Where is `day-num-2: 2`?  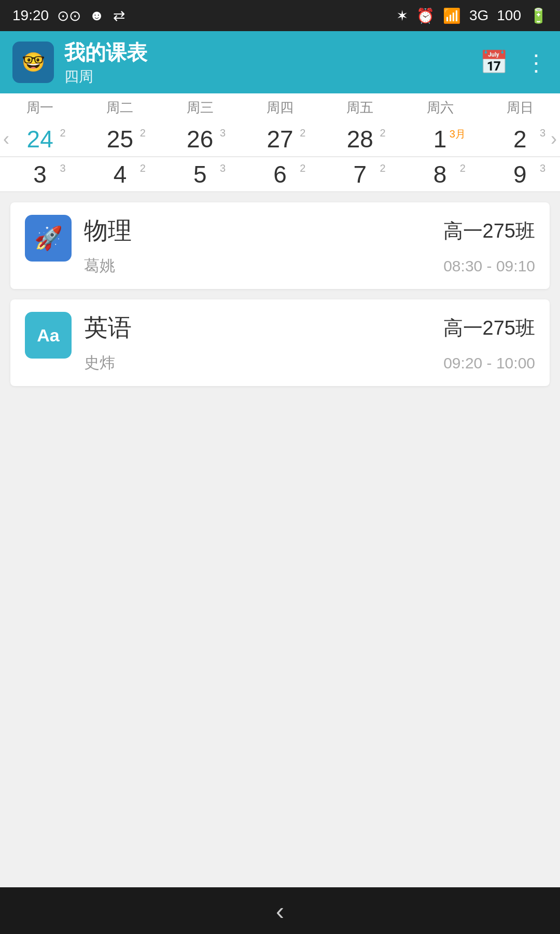 day-num-2: 2 is located at coordinates (520, 139).